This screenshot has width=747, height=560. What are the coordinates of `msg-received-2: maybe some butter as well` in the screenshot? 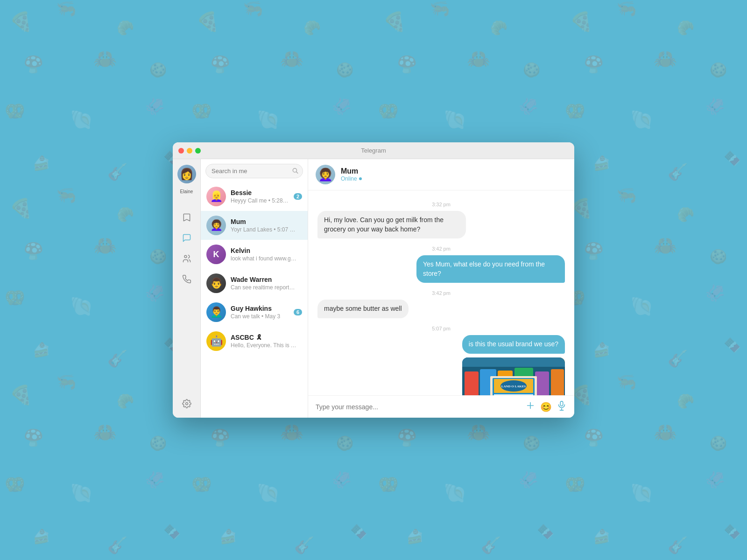 It's located at (441, 309).